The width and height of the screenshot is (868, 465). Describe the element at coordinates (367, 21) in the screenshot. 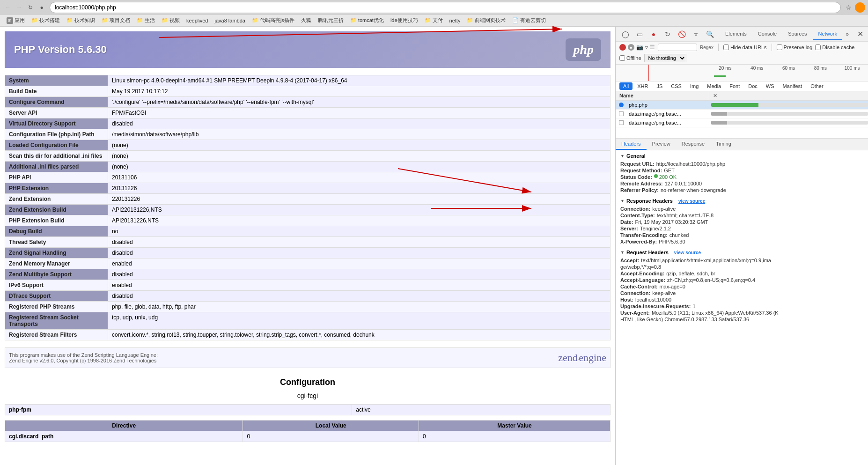

I see `bookmark-tomcat: 📁 tomcat优化` at that location.